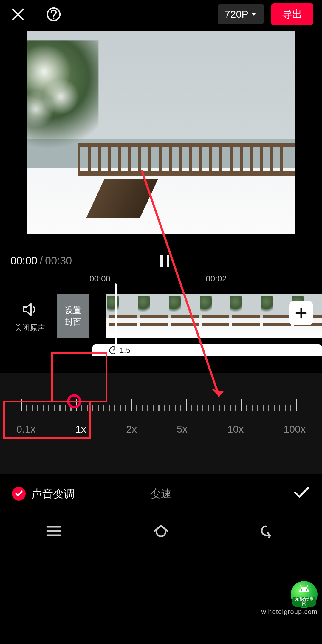 The width and height of the screenshot is (322, 644). Describe the element at coordinates (161, 531) in the screenshot. I see `nav-home-button` at that location.